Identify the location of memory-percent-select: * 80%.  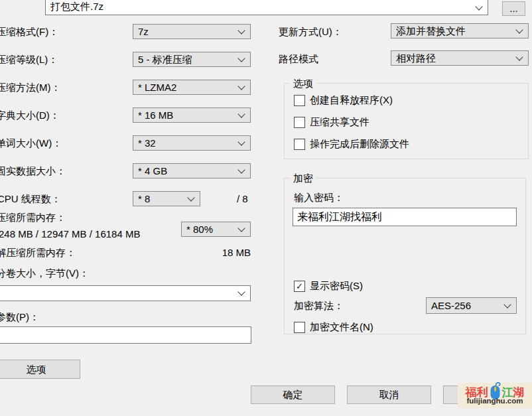
(216, 230).